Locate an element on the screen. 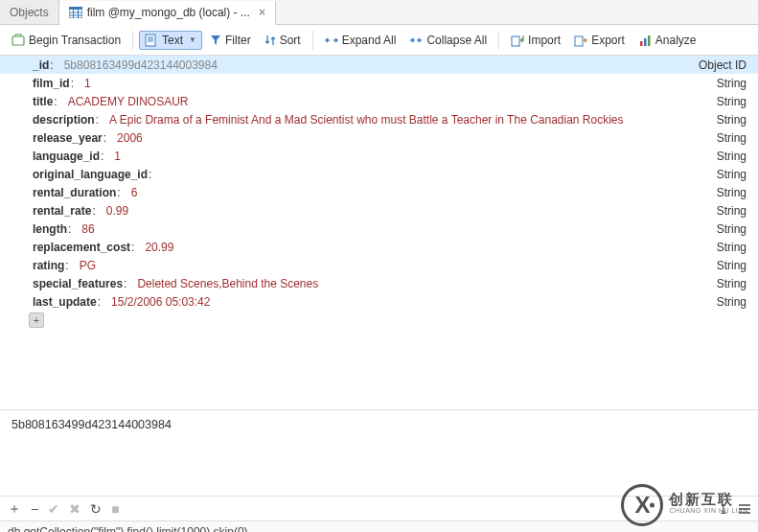 The width and height of the screenshot is (758, 532). tab-bar: Objects film @my_mongo_db (local) - ... … is located at coordinates (379, 12).